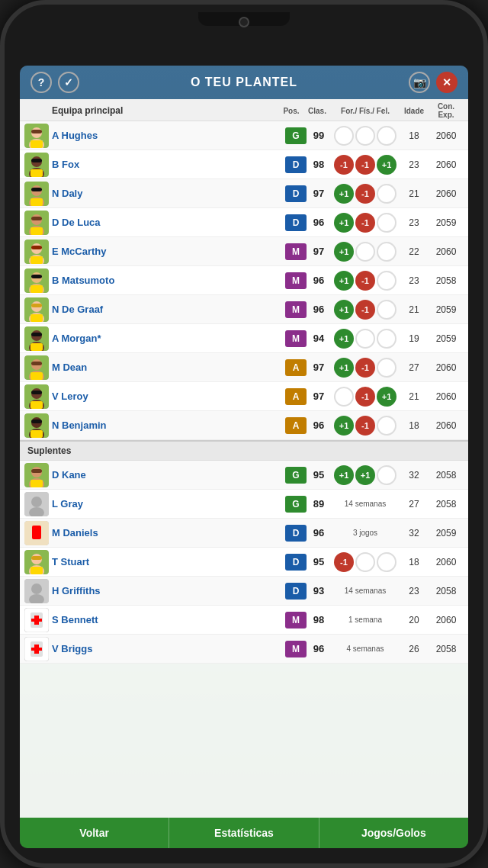  What do you see at coordinates (169, 503) in the screenshot?
I see `player-name: L Gray` at bounding box center [169, 503].